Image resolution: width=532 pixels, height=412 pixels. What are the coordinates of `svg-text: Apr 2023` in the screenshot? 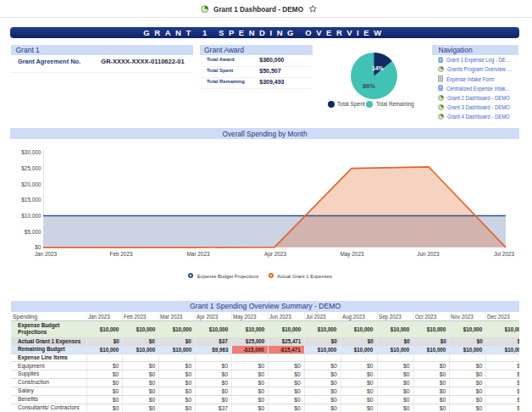 It's located at (275, 254).